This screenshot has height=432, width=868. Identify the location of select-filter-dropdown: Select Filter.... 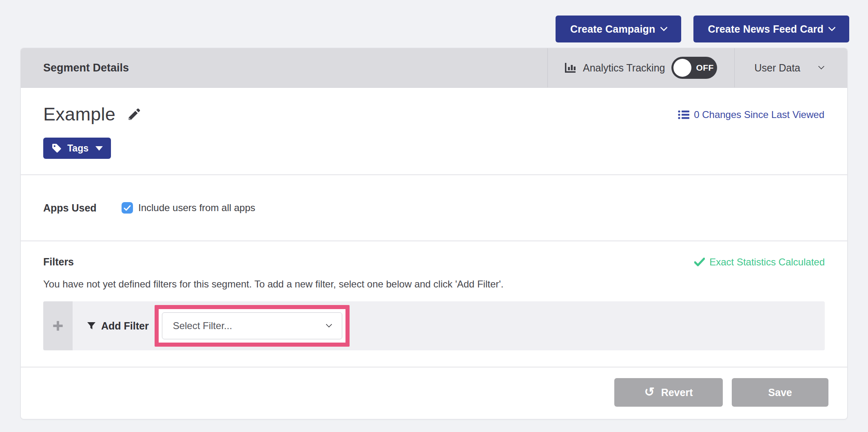
(252, 326).